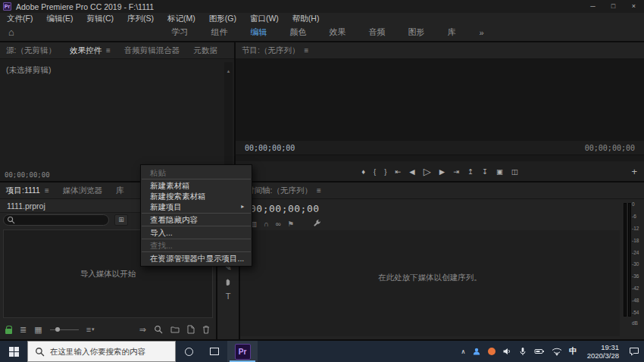  What do you see at coordinates (223, 18) in the screenshot?
I see `menu-graphics: 图形(G)` at bounding box center [223, 18].